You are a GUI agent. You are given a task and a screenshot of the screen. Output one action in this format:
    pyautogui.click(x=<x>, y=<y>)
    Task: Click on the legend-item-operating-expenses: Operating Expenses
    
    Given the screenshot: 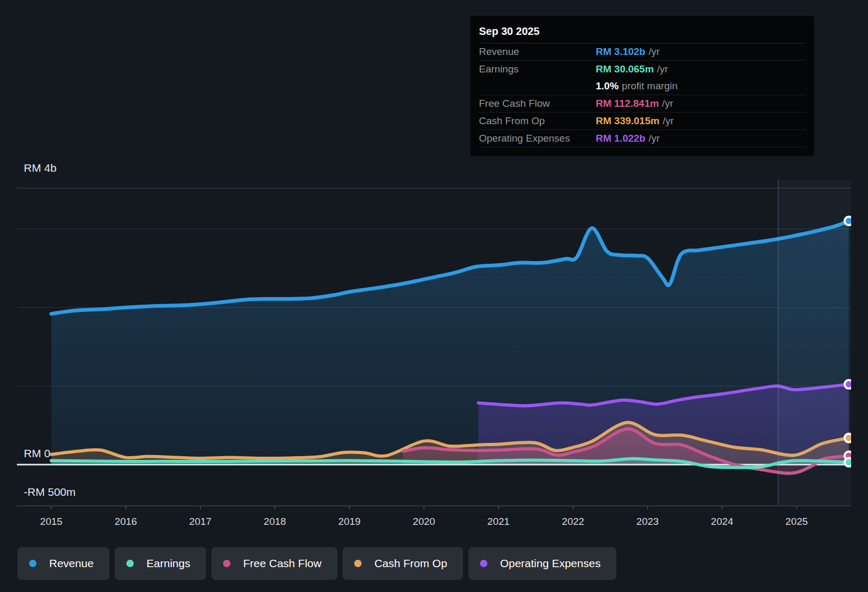 What is the action you would take?
    pyautogui.click(x=542, y=563)
    